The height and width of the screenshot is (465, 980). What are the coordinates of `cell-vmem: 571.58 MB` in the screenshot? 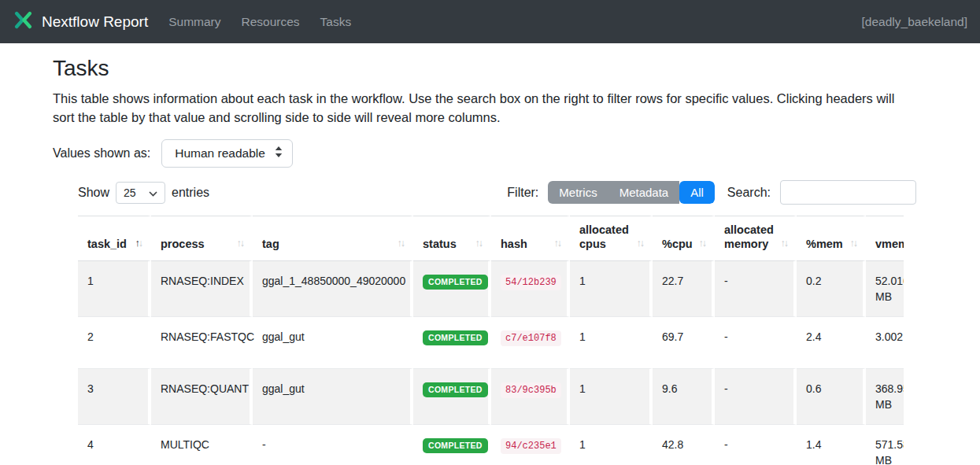 It's located at (885, 445).